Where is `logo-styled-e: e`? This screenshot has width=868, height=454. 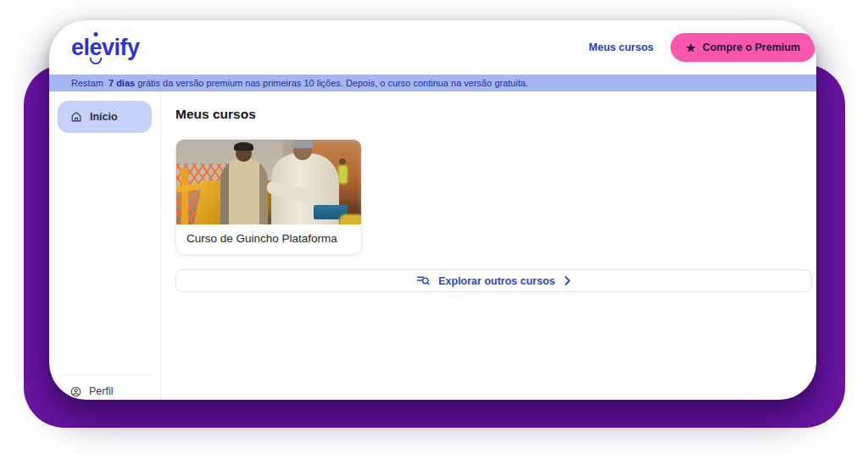 logo-styled-e: e is located at coordinates (97, 47).